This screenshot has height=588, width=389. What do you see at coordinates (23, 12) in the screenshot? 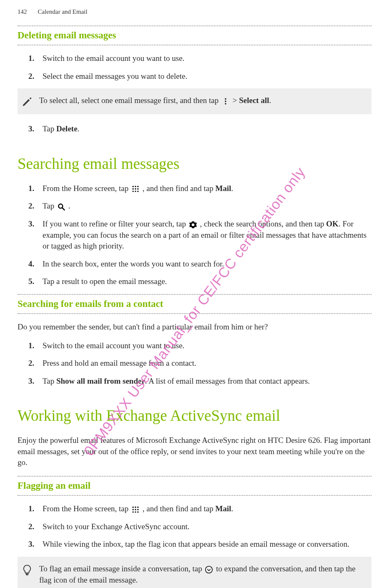
I see `page-number: 142` at bounding box center [23, 12].